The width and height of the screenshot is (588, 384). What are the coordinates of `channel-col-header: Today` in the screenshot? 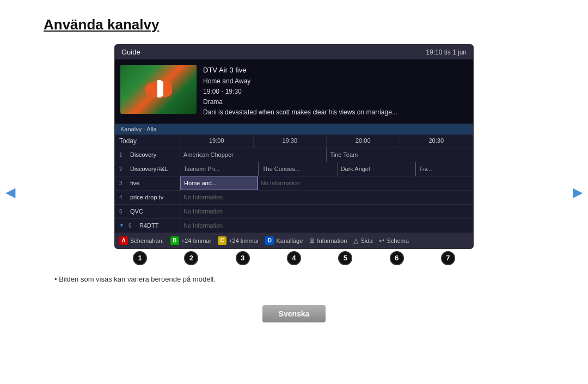 It's located at (148, 141).